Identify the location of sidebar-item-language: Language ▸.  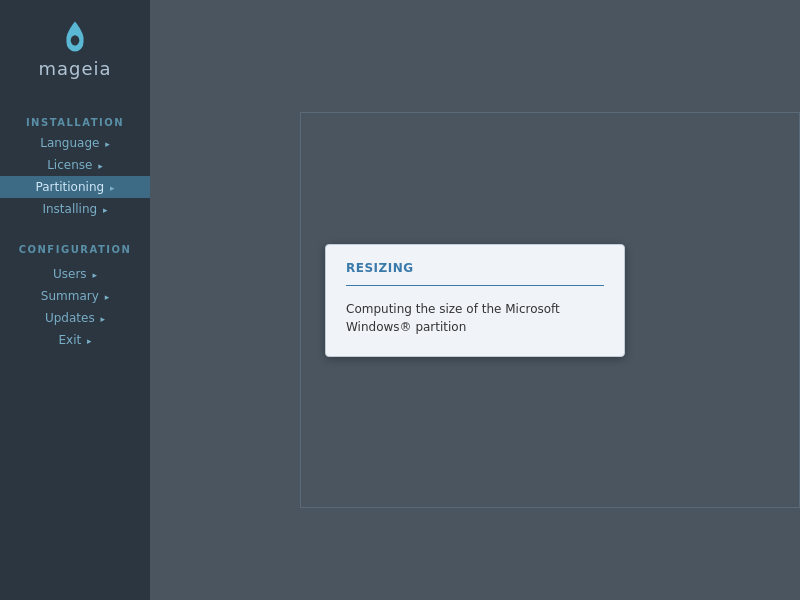
(75, 143).